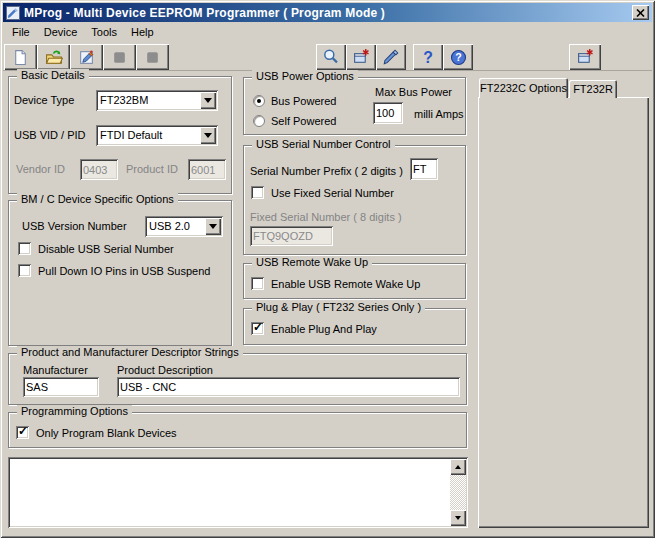 This screenshot has height=538, width=655. What do you see at coordinates (328, 32) in the screenshot?
I see `menu-bar: File Device Tools Help` at bounding box center [328, 32].